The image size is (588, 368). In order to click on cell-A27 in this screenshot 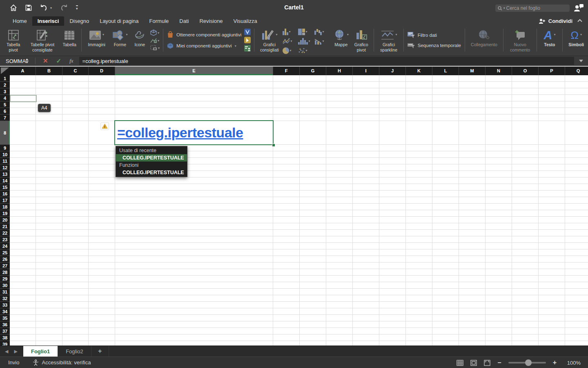, I will do `click(23, 266)`.